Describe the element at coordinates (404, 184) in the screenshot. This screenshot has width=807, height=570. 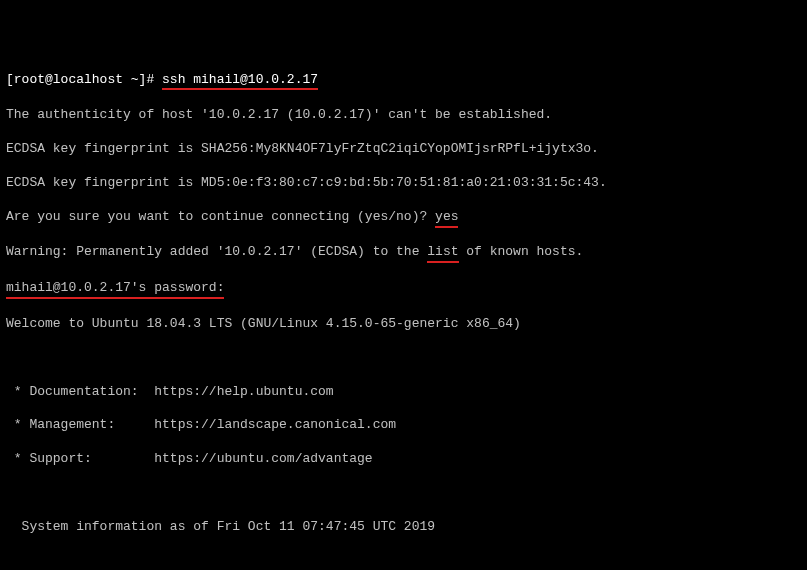
I see `terminal-line: ECDSA key fingerprint is MD5:0e:f3:80:c7…` at that location.